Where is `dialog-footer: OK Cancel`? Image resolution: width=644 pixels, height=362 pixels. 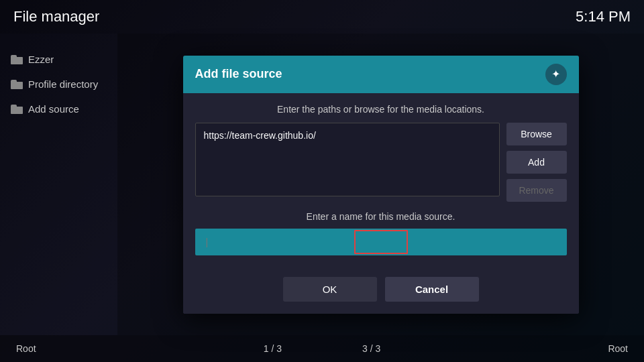
dialog-footer: OK Cancel is located at coordinates (381, 295).